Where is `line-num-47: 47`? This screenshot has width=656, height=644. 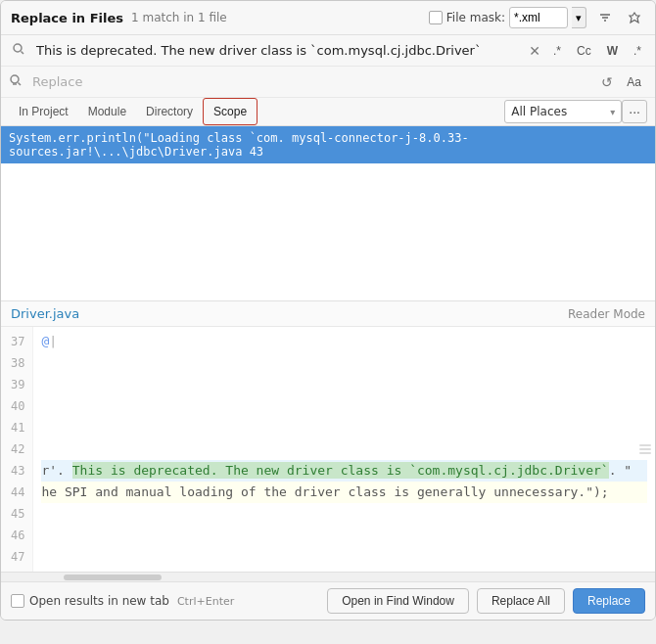 line-num-47: 47 is located at coordinates (18, 557).